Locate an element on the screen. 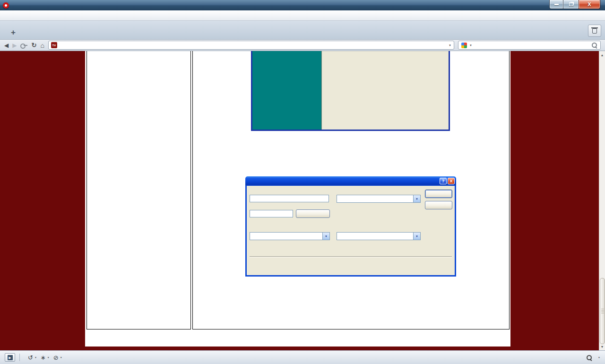 This screenshot has height=364, width=605. wand-key-icon is located at coordinates (24, 45).